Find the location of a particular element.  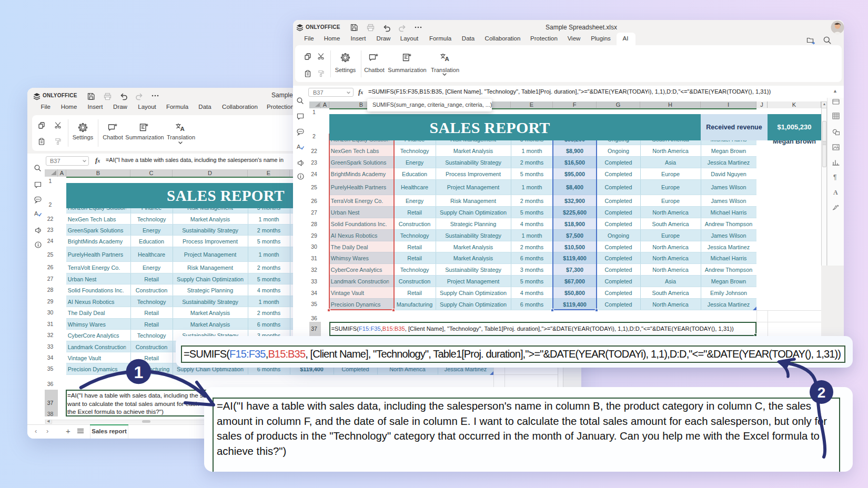

svg-text: 2 is located at coordinates (822, 392).